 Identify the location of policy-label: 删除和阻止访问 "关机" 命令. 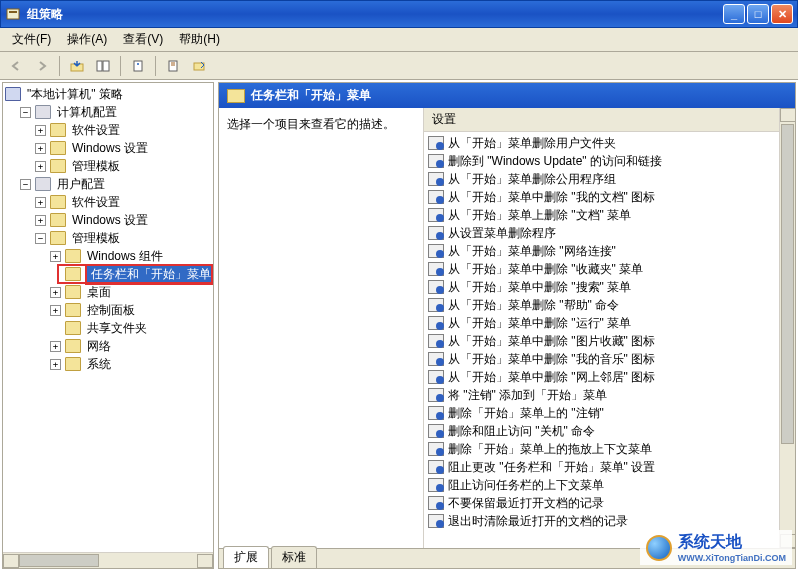
(522, 432).